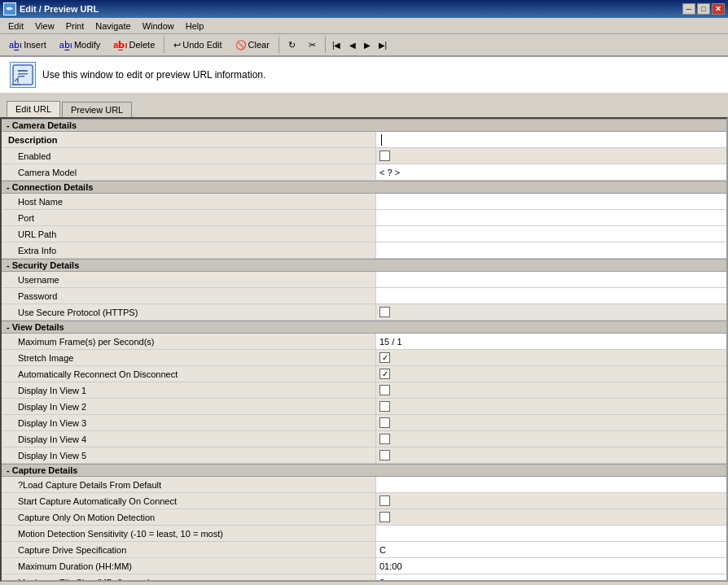 The image size is (728, 585). What do you see at coordinates (364, 76) in the screenshot?
I see `info-bar: Use this window to edit or preview URL i…` at bounding box center [364, 76].